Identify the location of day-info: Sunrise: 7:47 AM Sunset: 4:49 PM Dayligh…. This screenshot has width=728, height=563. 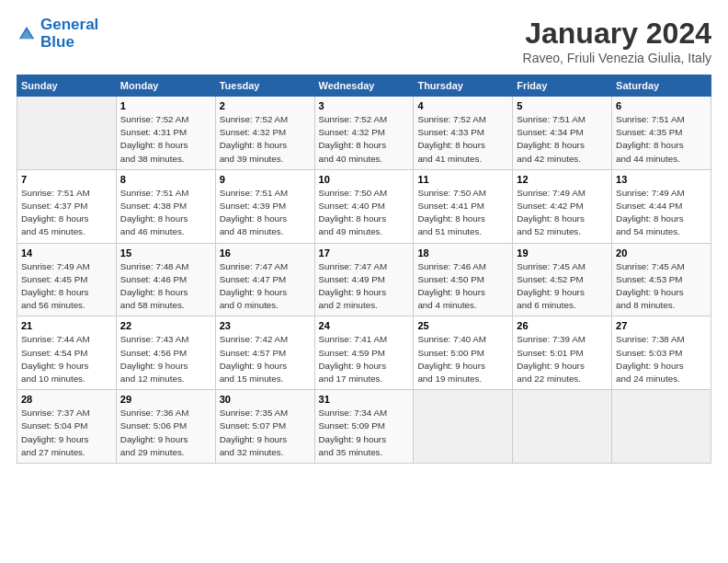
(364, 287).